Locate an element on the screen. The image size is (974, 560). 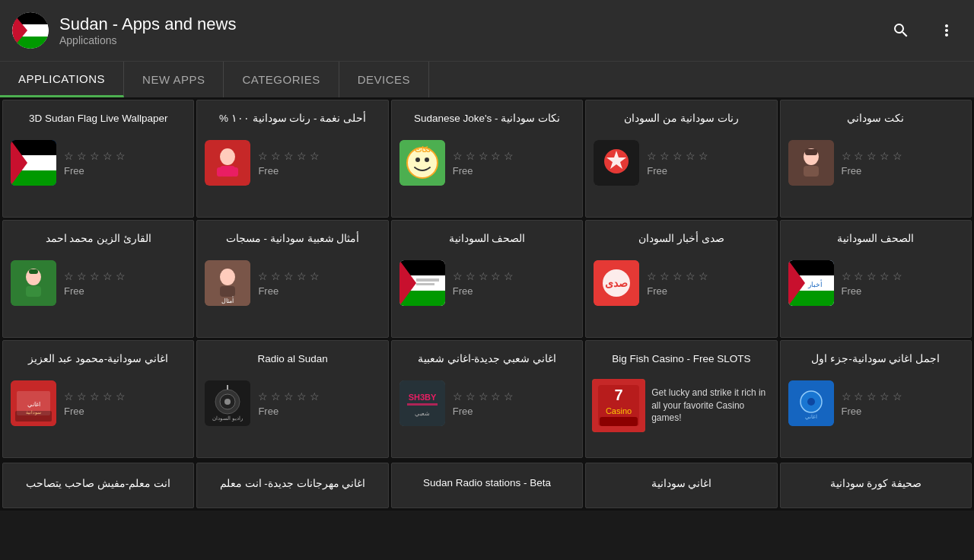
svg-text: اغاني is located at coordinates (811, 417).